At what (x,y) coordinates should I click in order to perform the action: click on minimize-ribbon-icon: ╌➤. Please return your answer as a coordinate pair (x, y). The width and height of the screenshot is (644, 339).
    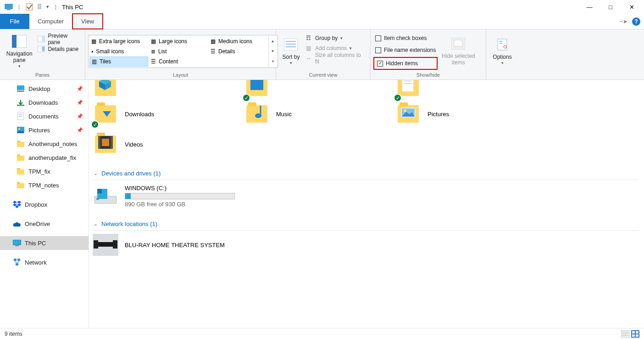
    Looking at the image, I should click on (624, 22).